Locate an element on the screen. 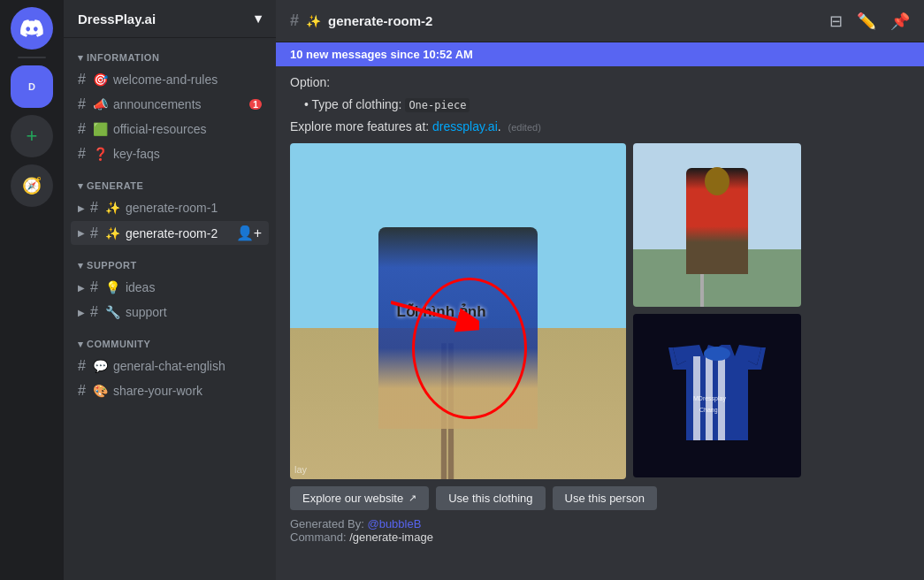 This screenshot has height=580, width=924. server-header: DressPlay.ai ▾ is located at coordinates (170, 19).